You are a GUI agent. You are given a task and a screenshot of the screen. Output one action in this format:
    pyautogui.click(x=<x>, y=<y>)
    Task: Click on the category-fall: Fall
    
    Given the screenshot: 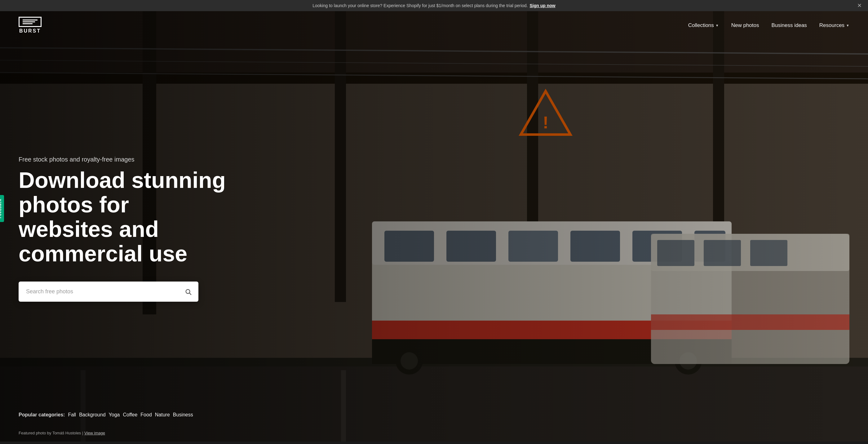 What is the action you would take?
    pyautogui.click(x=72, y=415)
    